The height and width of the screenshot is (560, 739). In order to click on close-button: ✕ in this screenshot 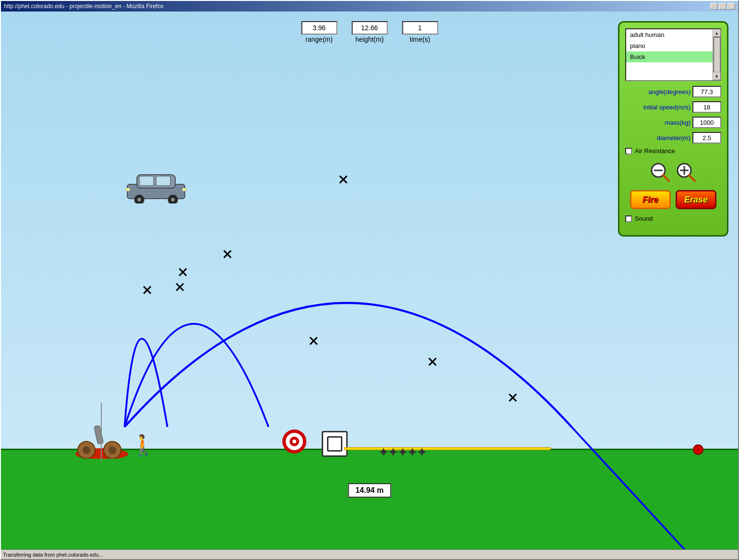, I will do `click(731, 6)`.